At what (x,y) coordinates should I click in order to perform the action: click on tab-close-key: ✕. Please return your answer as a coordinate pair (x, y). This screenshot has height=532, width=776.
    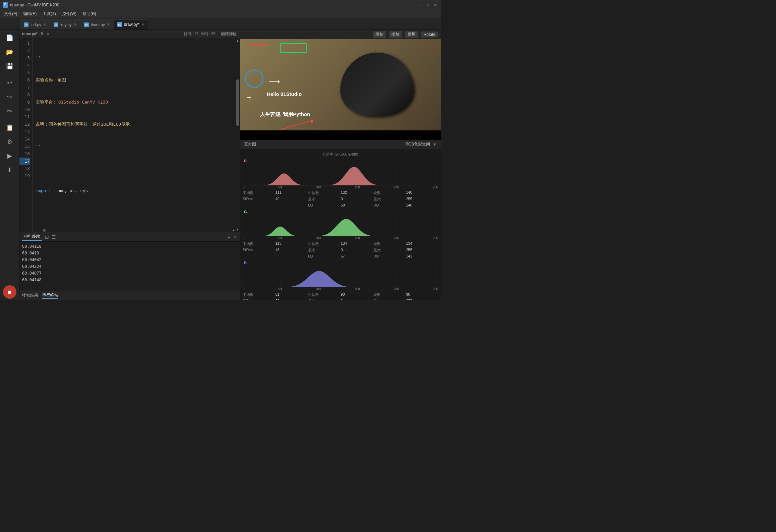
    Looking at the image, I should click on (75, 25).